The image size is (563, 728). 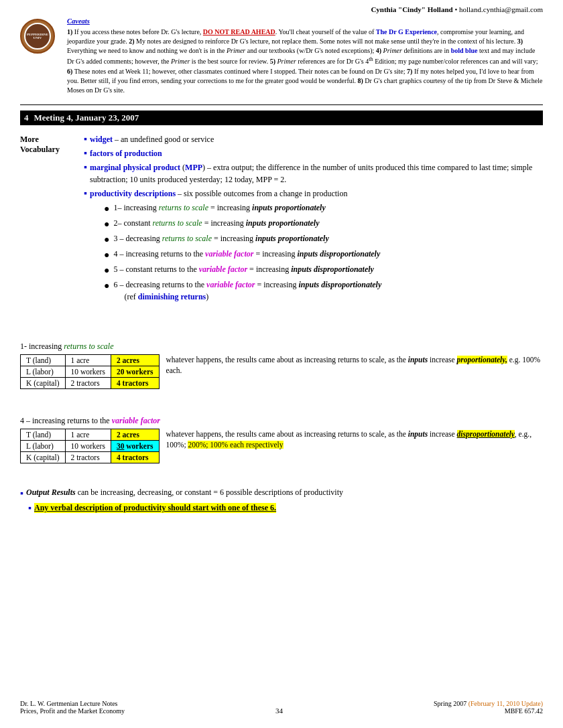 I want to click on table1-result: whatever happens, the results came about…, so click(x=351, y=365).